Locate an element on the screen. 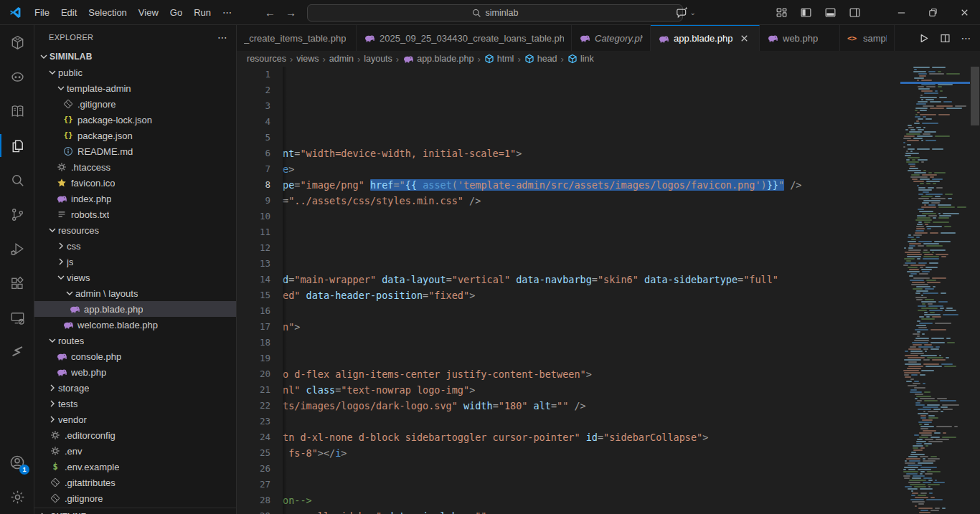 The height and width of the screenshot is (514, 980). tree-file-welcome.blade.php: welcome.blade.php is located at coordinates (135, 325).